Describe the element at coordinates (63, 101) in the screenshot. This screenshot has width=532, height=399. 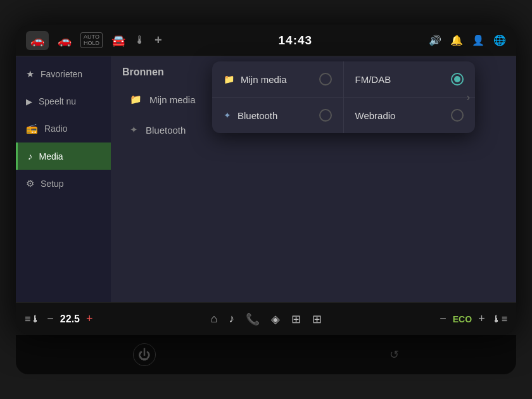
I see `sidebar-item-speelt-nu: ▶ Speelt nu` at that location.